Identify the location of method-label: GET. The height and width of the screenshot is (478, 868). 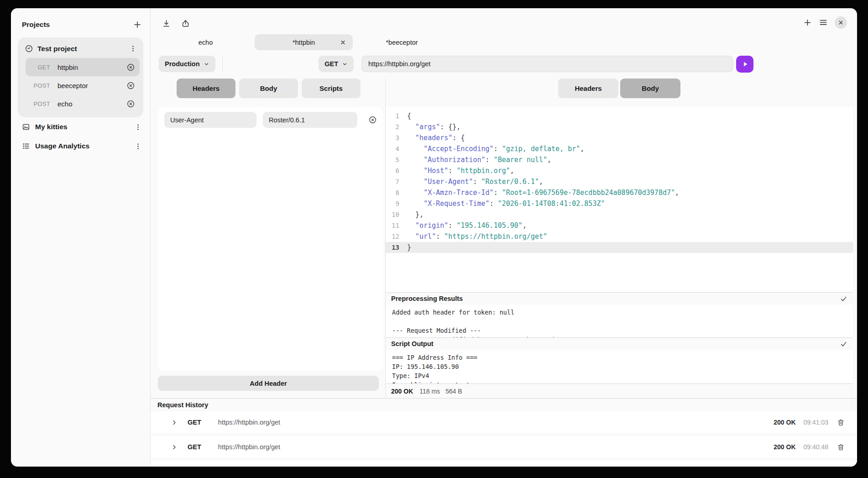
(331, 64).